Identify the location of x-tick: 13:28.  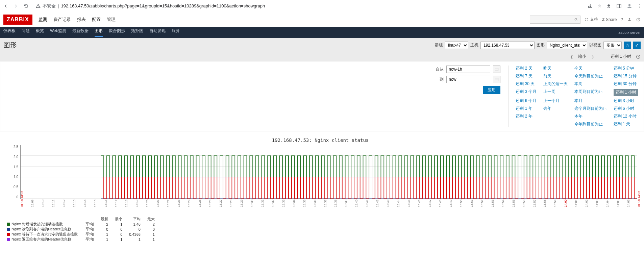
(231, 203).